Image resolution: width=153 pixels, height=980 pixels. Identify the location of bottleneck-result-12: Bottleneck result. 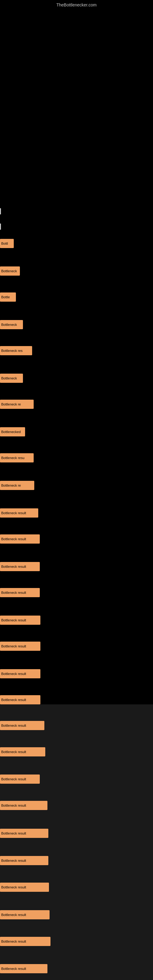
(20, 566).